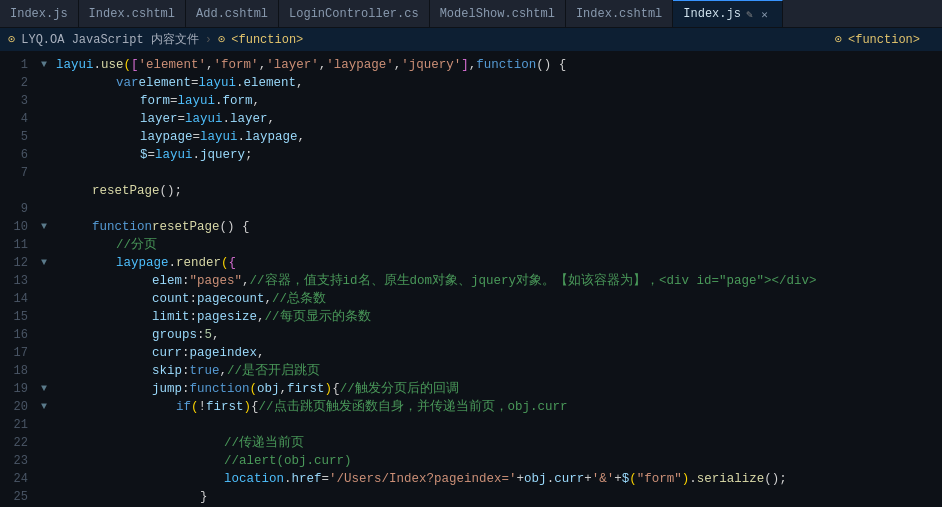 This screenshot has width=942, height=507. Describe the element at coordinates (499, 83) in the screenshot. I see `code-line-2: var element = layui.element,` at that location.